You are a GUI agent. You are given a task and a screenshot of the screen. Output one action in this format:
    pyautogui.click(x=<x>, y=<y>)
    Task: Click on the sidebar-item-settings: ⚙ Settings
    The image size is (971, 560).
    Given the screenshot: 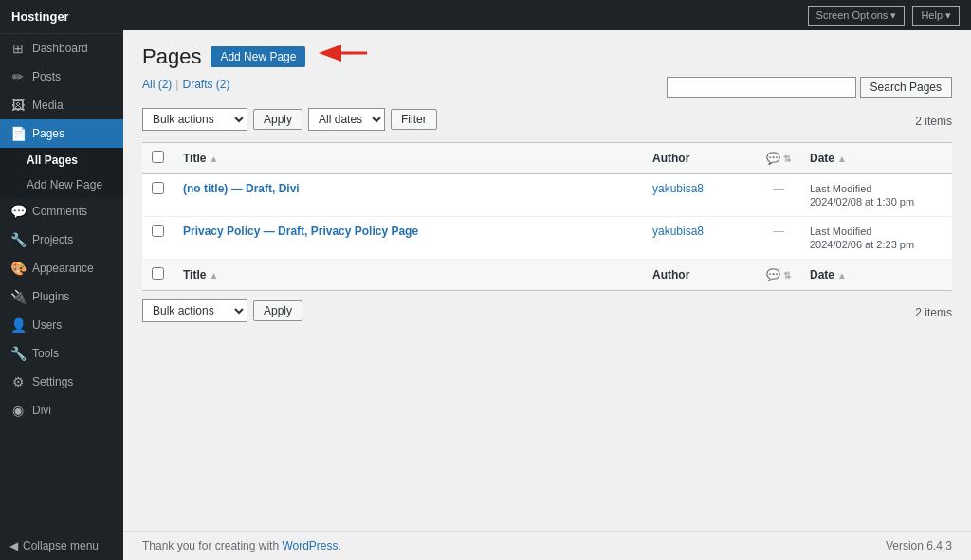 What is the action you would take?
    pyautogui.click(x=62, y=382)
    